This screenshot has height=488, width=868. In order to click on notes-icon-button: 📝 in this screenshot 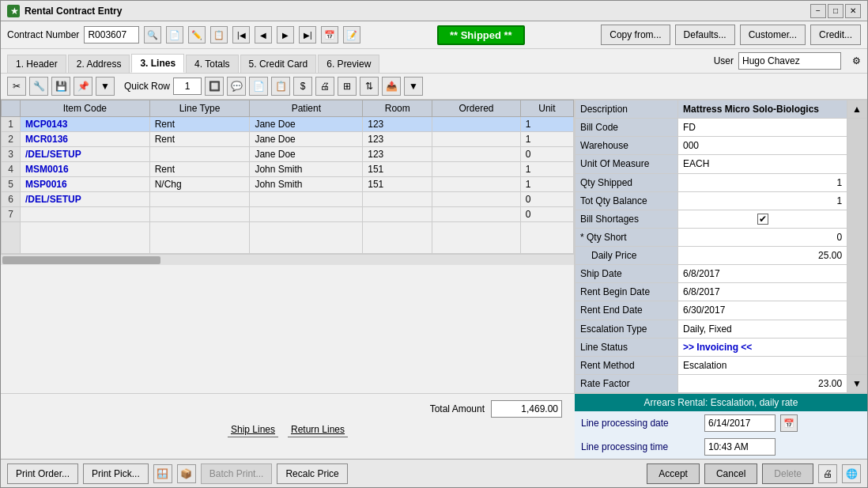, I will do `click(352, 35)`.